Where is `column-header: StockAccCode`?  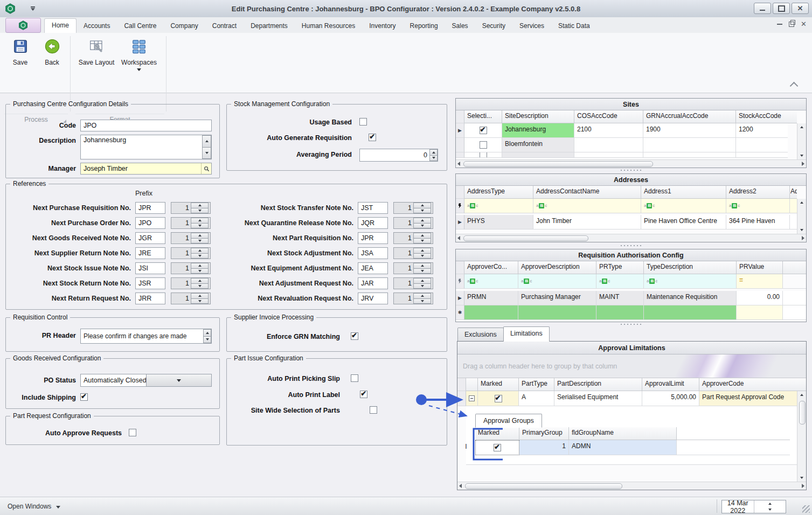
column-header: StockAccCode is located at coordinates (766, 117).